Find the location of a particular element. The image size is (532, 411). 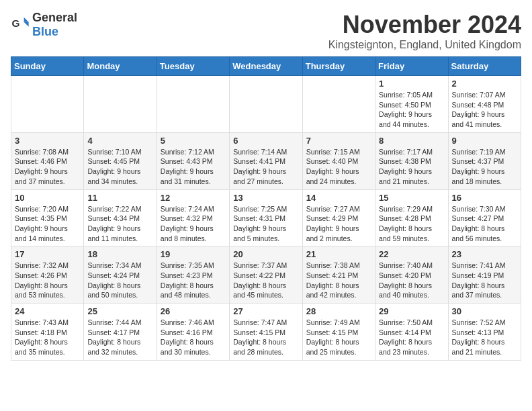

month-title: November 2024 is located at coordinates (425, 25).